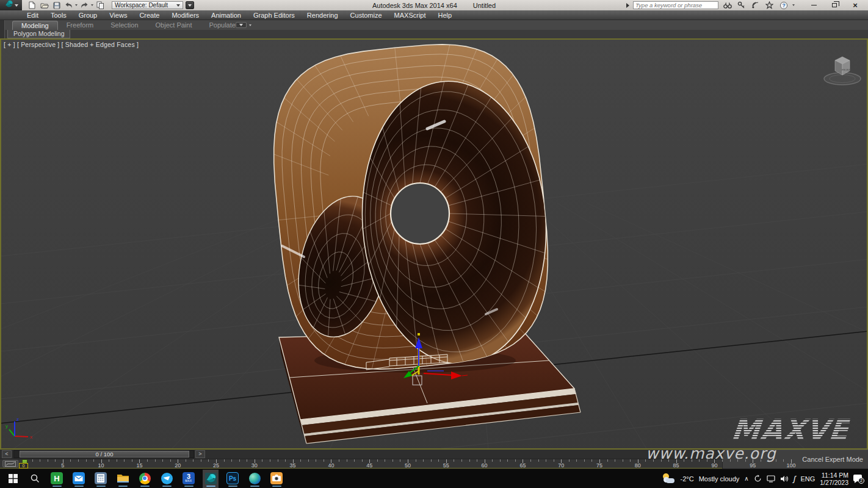  I want to click on viewcube-front-label: FRONT, so click(846, 70).